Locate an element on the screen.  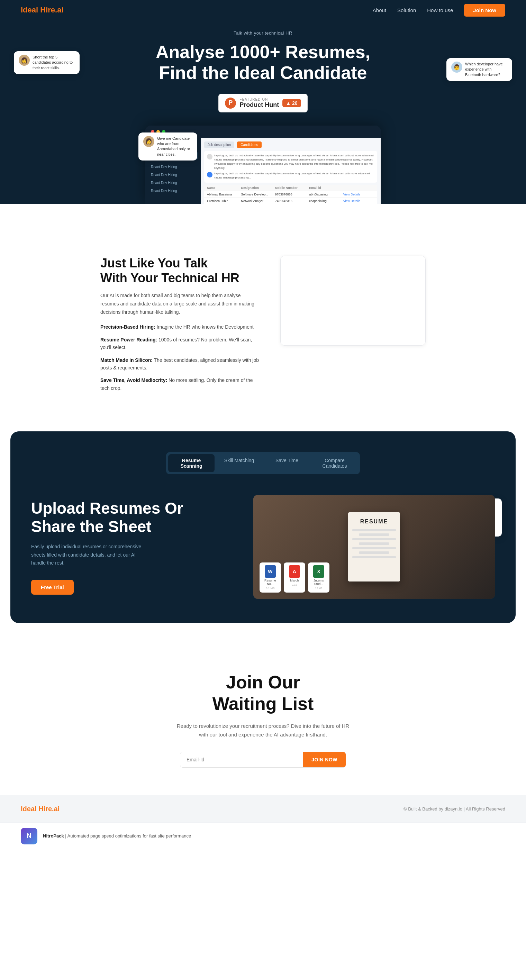
feature-point-1: Precision-Based Hiring: Imagine the HR w… is located at coordinates (180, 327).